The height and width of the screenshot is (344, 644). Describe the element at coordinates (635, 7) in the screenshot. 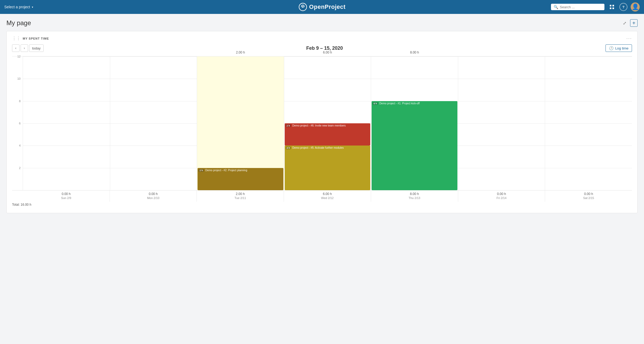

I see `user-avatar: 👤` at that location.